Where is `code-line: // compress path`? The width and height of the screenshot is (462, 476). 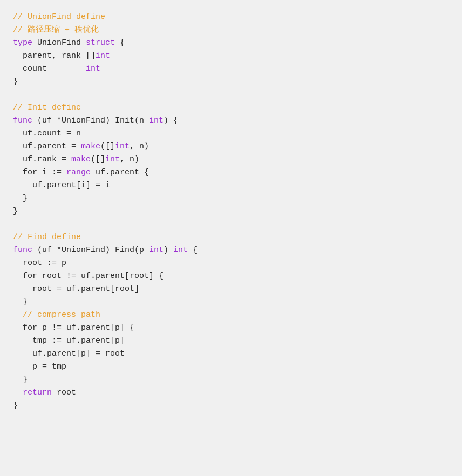 code-line: // compress path is located at coordinates (231, 315).